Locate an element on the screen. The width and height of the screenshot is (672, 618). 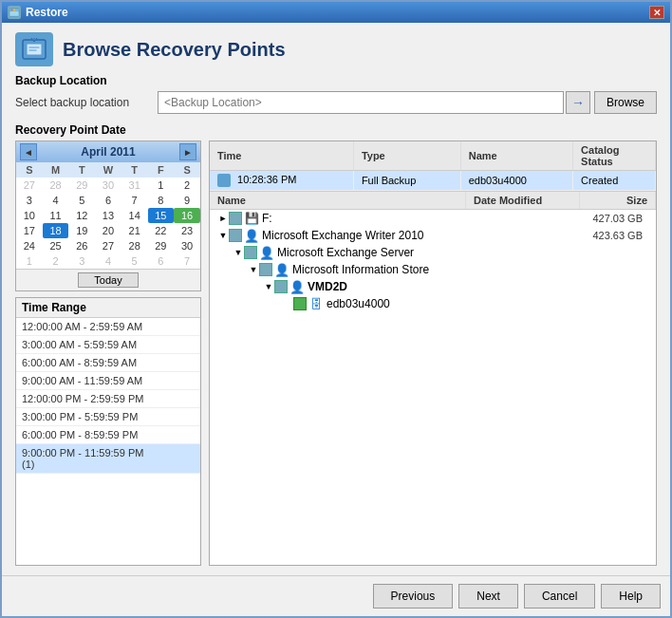
col-catalog-status: CatalogStatus is located at coordinates (615, 156).